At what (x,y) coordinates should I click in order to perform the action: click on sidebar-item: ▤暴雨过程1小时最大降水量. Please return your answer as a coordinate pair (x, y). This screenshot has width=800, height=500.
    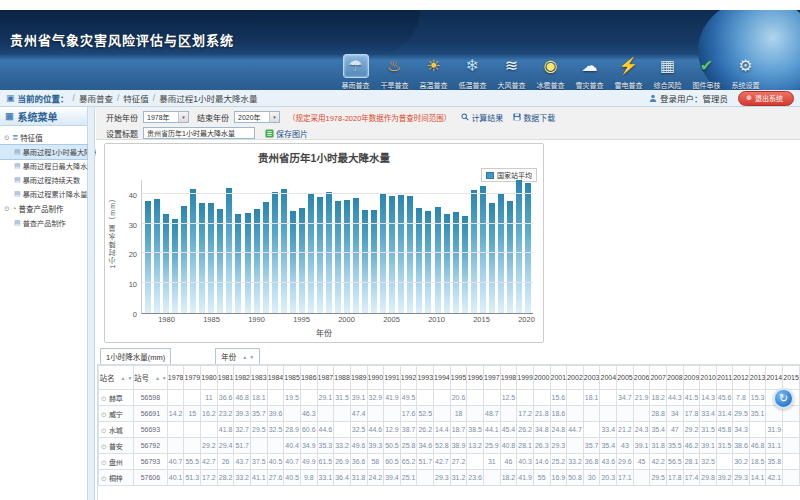
    Looking at the image, I should click on (44, 152).